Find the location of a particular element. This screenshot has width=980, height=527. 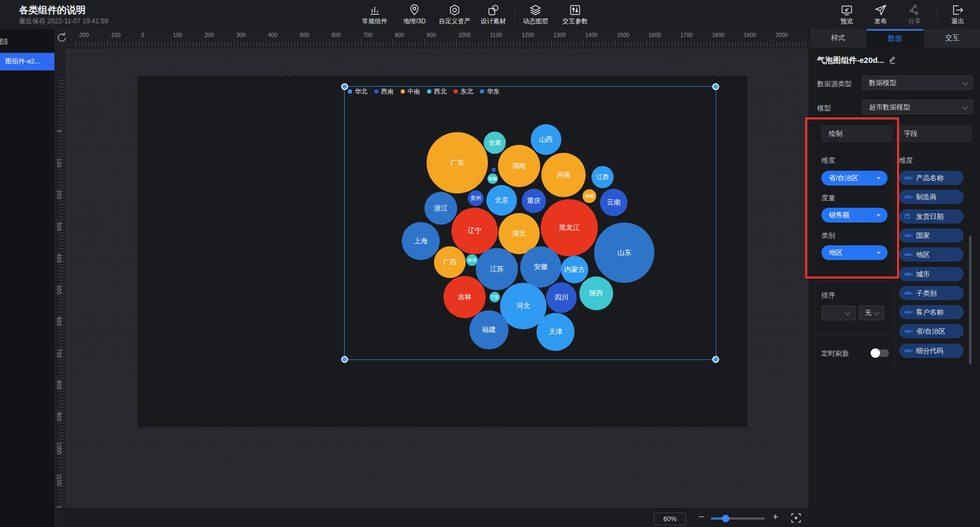

auto-refresh-label: 定时刷新 is located at coordinates (835, 354).